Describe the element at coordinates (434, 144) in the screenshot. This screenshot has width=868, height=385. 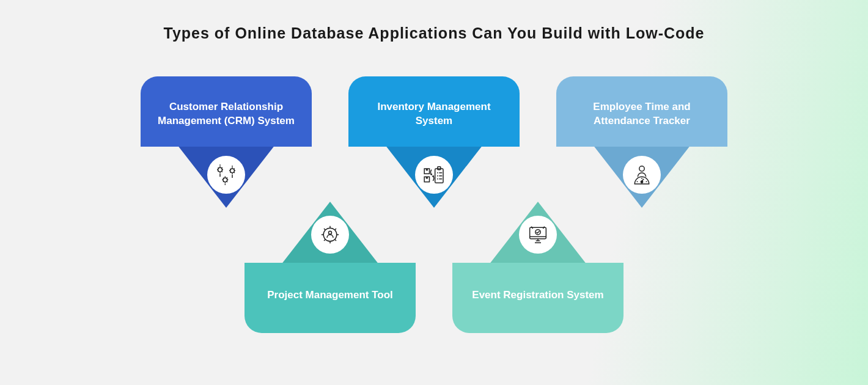
I see `card-inventory: Inventory Management System` at that location.